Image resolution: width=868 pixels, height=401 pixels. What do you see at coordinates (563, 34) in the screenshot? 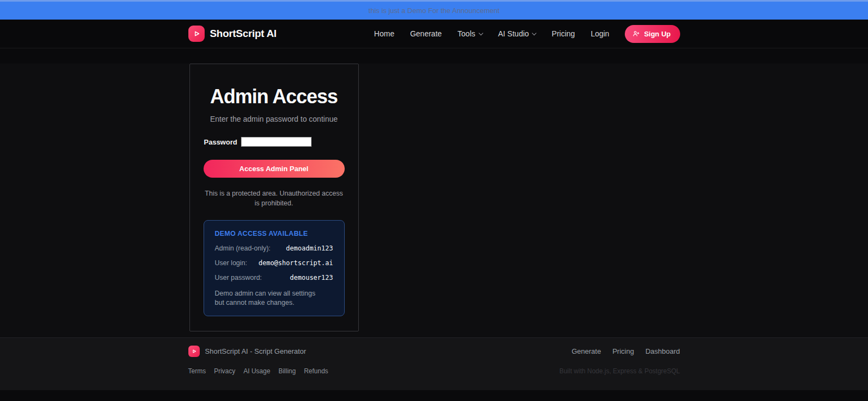
I see `nav-item-label: Pricing` at bounding box center [563, 34].